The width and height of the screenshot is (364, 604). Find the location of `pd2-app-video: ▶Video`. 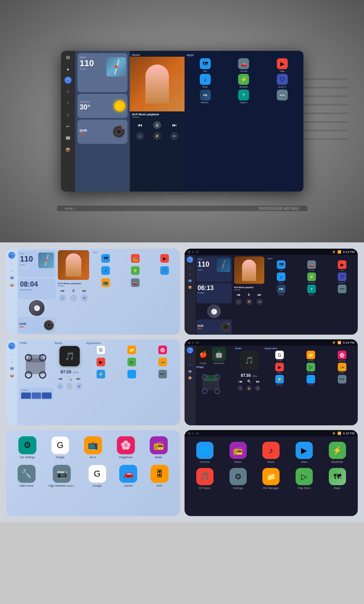

pd2-app-video: ▶Video is located at coordinates (280, 368).